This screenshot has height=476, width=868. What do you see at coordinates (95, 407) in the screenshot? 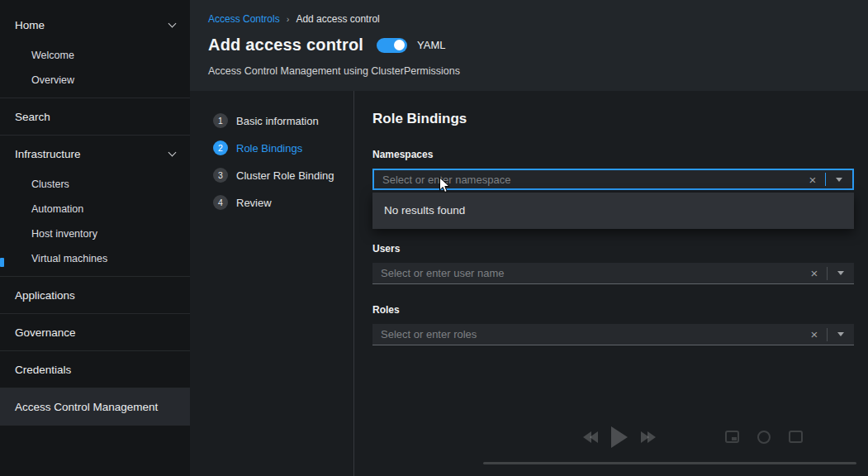
I see `sidebar-item-access-control-management: Access Control Management` at bounding box center [95, 407].